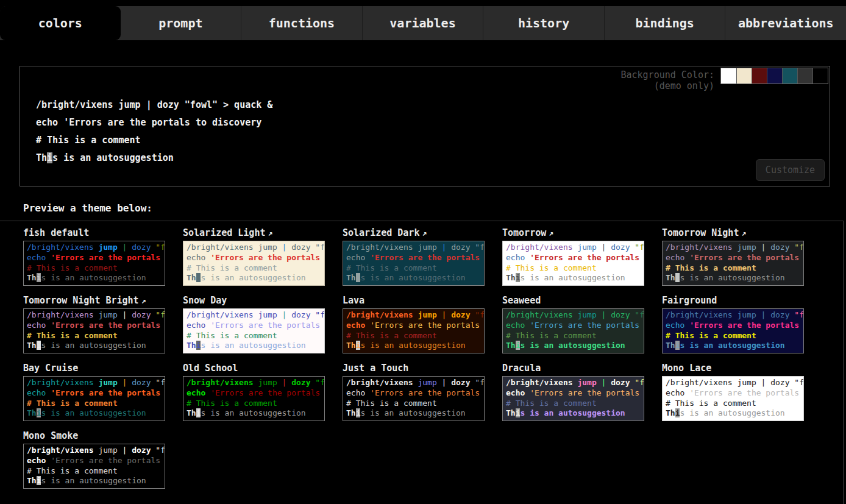 Image resolution: width=846 pixels, height=504 pixels. What do you see at coordinates (413, 257) in the screenshot?
I see `theme-cell-solarized-dark: Solarized Dark↗/bright/vixens jump | doz…` at bounding box center [413, 257].